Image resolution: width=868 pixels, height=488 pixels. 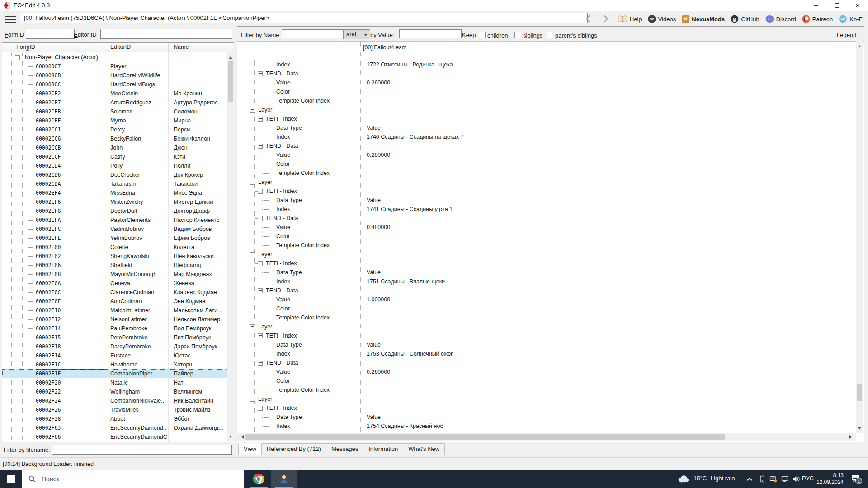 What do you see at coordinates (547, 372) in the screenshot?
I see `record-row: Value0.260000` at bounding box center [547, 372].